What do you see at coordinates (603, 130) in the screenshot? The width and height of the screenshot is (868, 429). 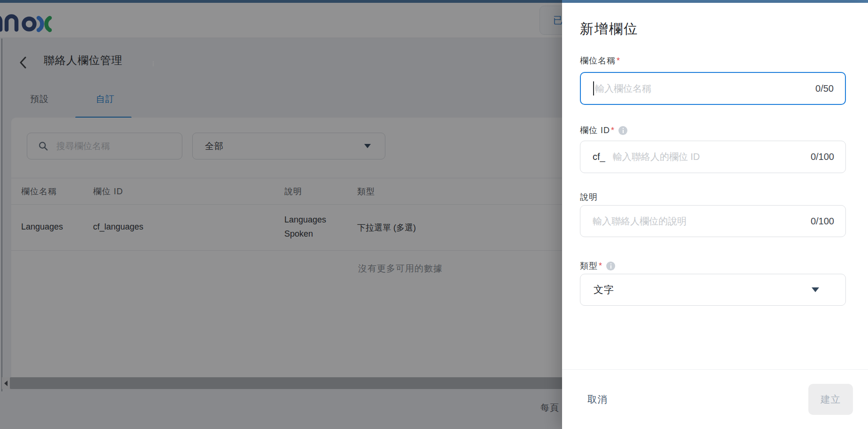 I see `field-id-label: 欄位 ID*` at bounding box center [603, 130].